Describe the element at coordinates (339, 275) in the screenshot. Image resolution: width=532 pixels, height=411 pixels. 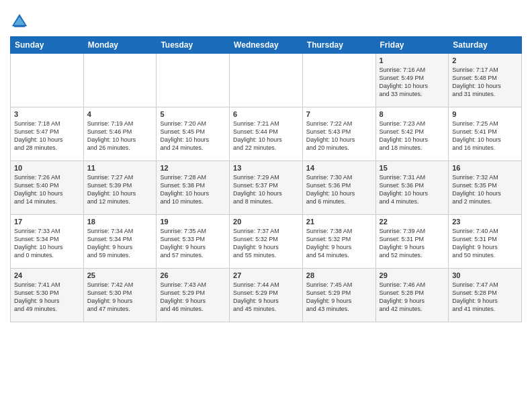
I see `day-number: 28` at that location.